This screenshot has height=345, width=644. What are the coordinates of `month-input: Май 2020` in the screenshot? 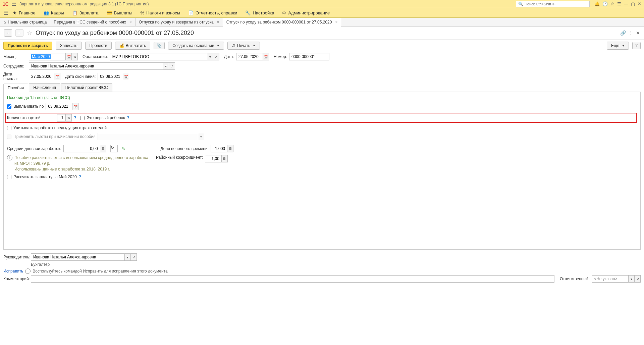 It's located at (47, 57).